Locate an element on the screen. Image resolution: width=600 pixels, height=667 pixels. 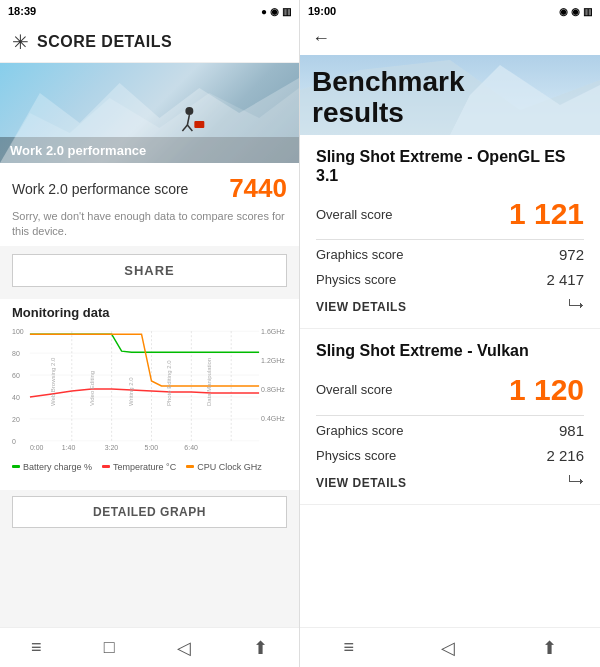
svg-text: 5:00 is located at coordinates (152, 448).